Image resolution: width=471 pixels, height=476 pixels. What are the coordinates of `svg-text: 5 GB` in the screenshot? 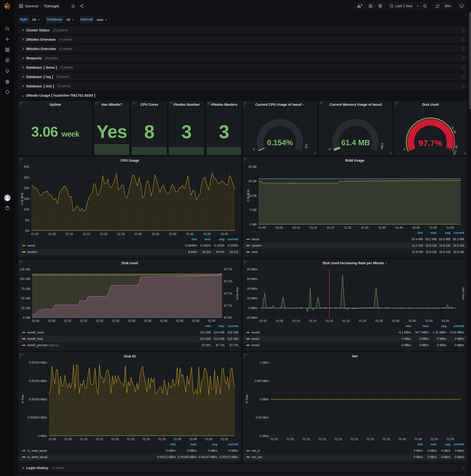 It's located at (253, 210).